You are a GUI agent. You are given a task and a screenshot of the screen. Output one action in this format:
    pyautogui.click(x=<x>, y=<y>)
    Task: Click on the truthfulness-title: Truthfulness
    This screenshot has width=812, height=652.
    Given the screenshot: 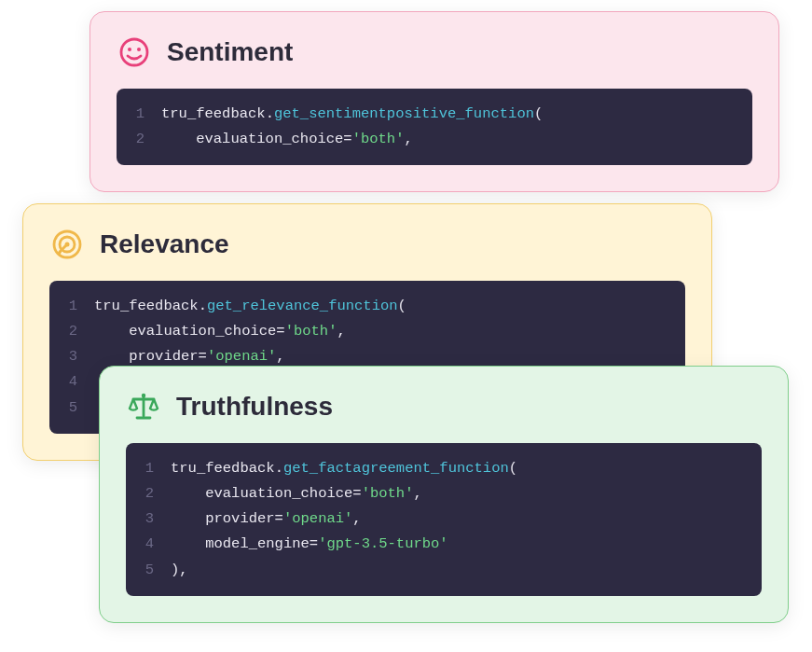 What is the action you would take?
    pyautogui.click(x=255, y=407)
    